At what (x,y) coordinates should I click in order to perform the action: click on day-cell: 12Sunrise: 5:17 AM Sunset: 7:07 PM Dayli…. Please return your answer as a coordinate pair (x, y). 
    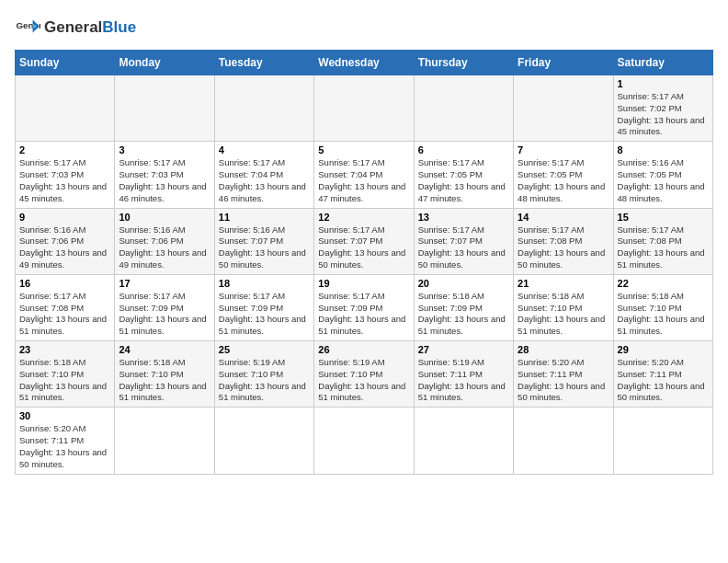
    Looking at the image, I should click on (364, 241).